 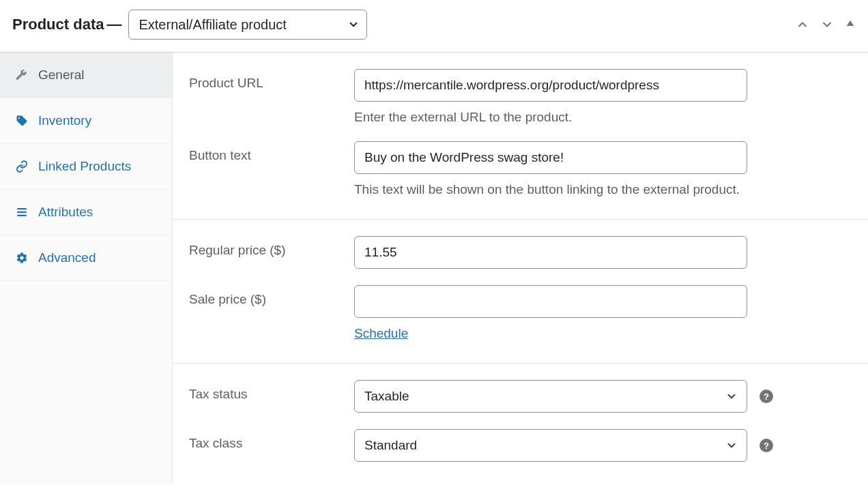 I want to click on panel-header: Product data — External/Affiliate produc…, so click(x=434, y=26).